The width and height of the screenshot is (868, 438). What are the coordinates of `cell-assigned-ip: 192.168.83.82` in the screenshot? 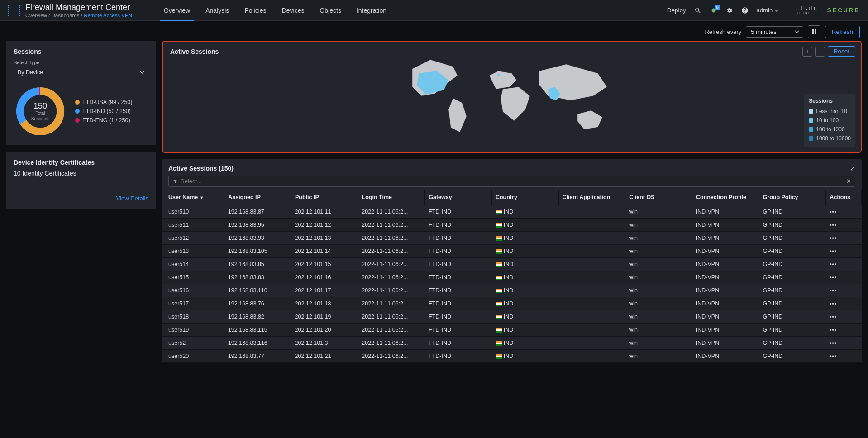 It's located at (258, 317).